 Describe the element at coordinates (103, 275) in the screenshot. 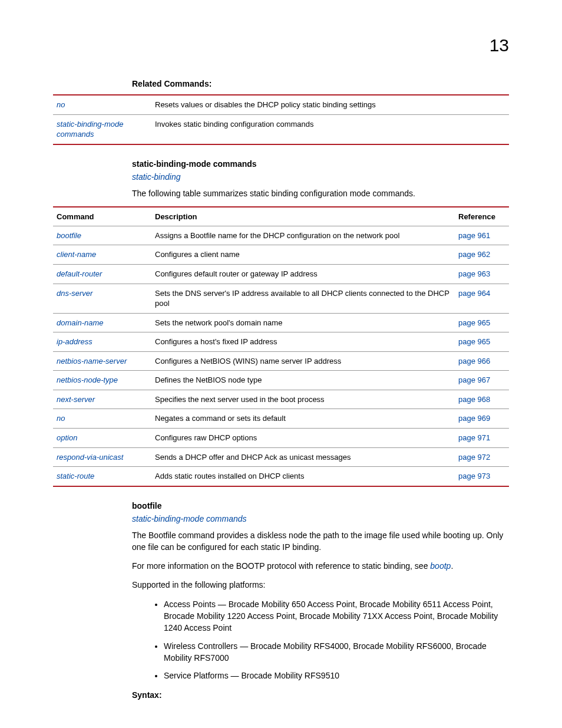

I see `cmd-cell: default-router` at that location.